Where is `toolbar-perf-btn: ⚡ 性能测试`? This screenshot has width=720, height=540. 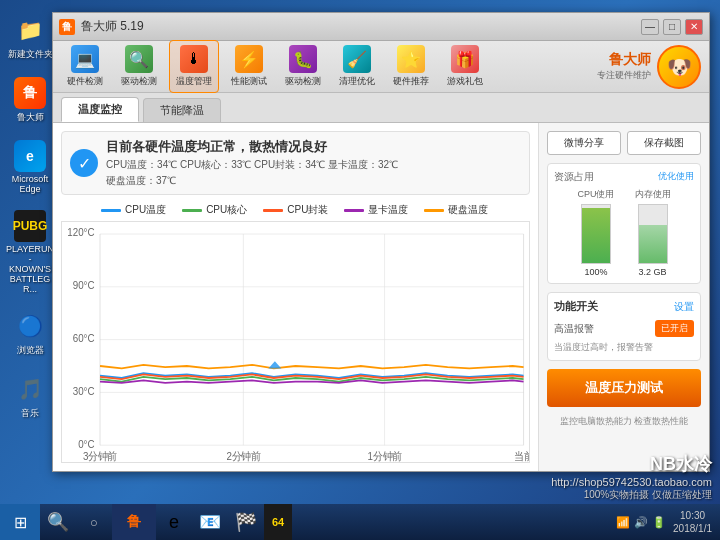
toolbar-perf-btn: ⚡ 性能测试 is located at coordinates (249, 66).